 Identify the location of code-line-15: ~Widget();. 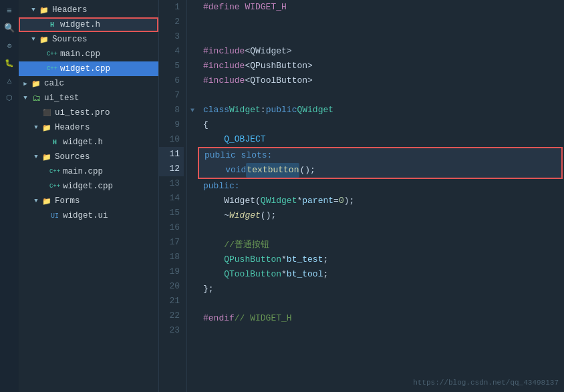
(381, 216).